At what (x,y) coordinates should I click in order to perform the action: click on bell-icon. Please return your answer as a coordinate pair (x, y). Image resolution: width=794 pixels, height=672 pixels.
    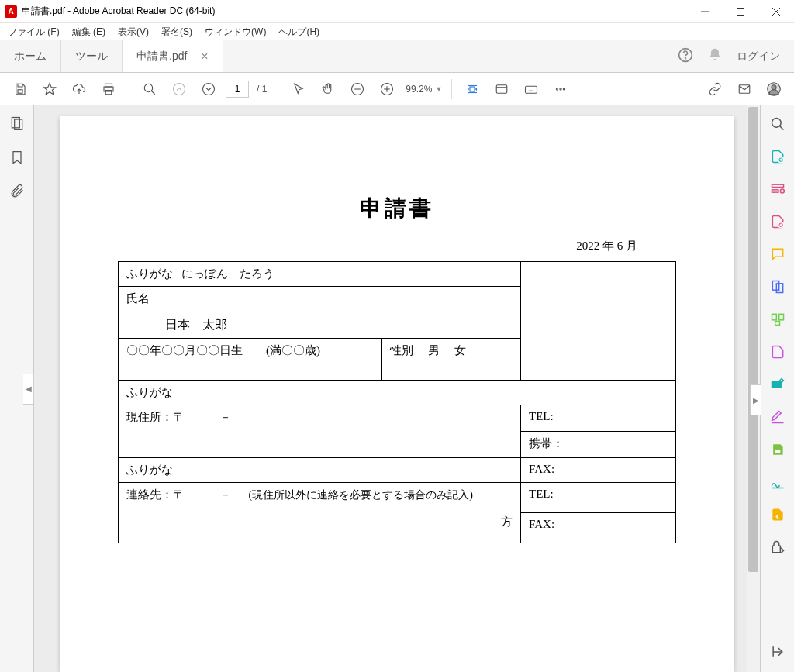
    Looking at the image, I should click on (715, 56).